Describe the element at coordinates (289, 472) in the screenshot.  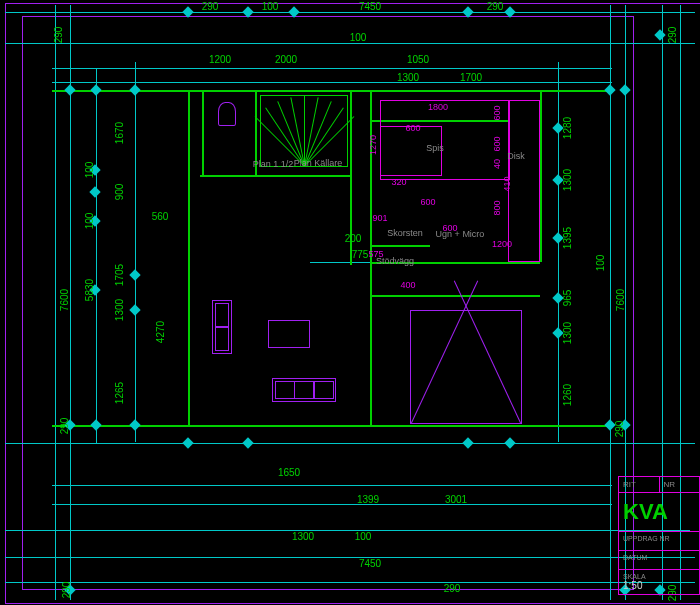
I see `dimension: 1650` at that location.